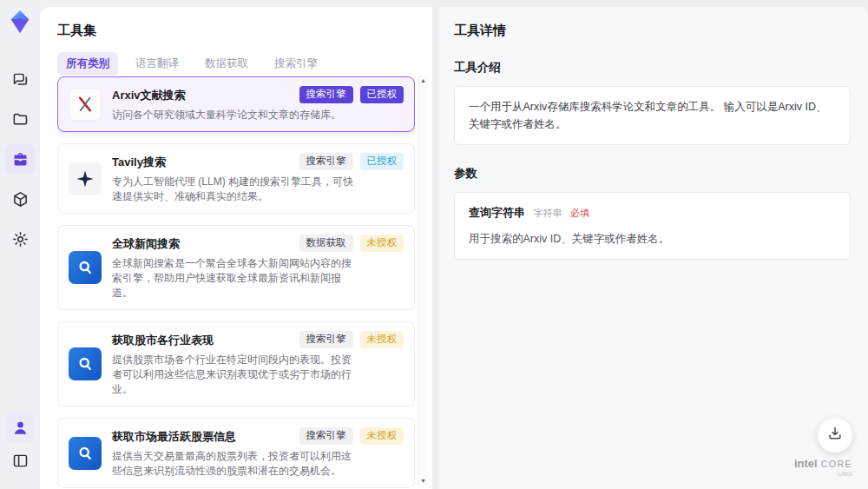 The height and width of the screenshot is (489, 868). Describe the element at coordinates (21, 160) in the screenshot. I see `toolbox-icon` at that location.